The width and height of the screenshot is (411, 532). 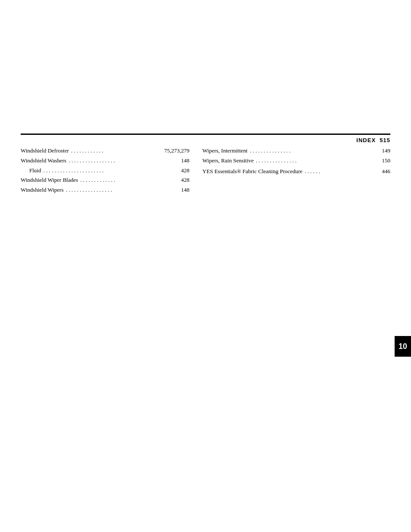 I want to click on entry-term: Wipers, Rain Sensitive, so click(x=228, y=161).